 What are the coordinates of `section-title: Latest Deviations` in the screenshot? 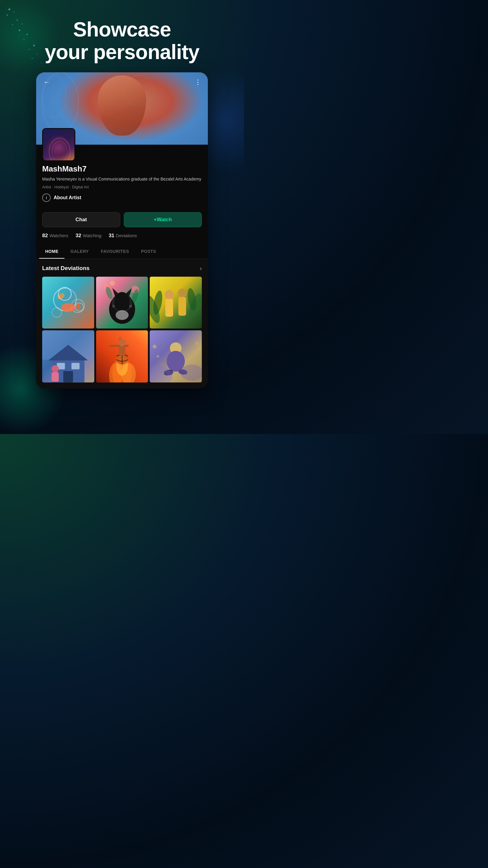 It's located at (66, 268).